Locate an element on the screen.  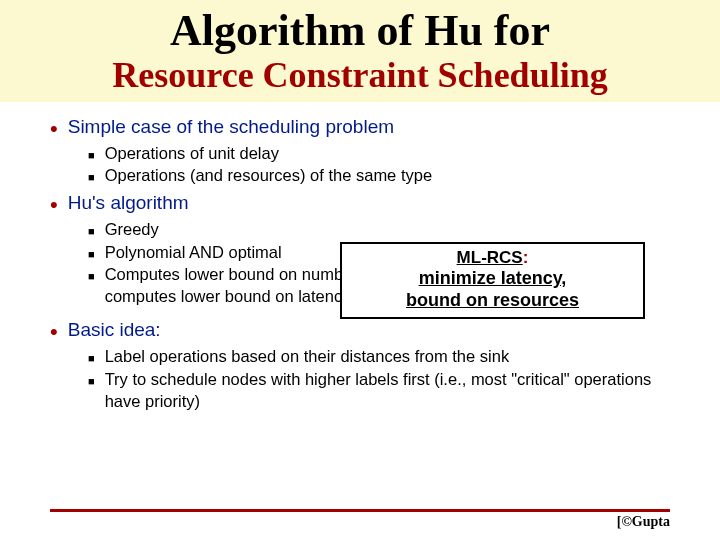
item-text: Label operations based on their distance… is located at coordinates (398, 356).